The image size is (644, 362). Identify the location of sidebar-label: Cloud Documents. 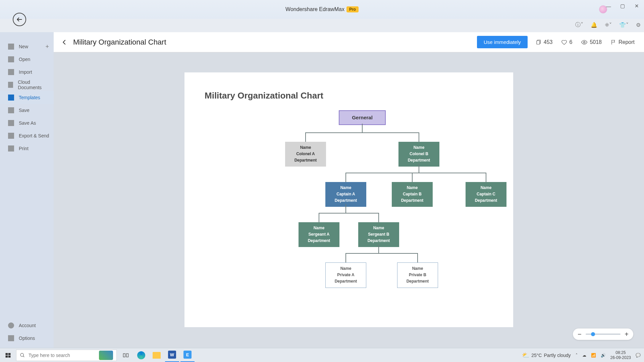
(34, 85).